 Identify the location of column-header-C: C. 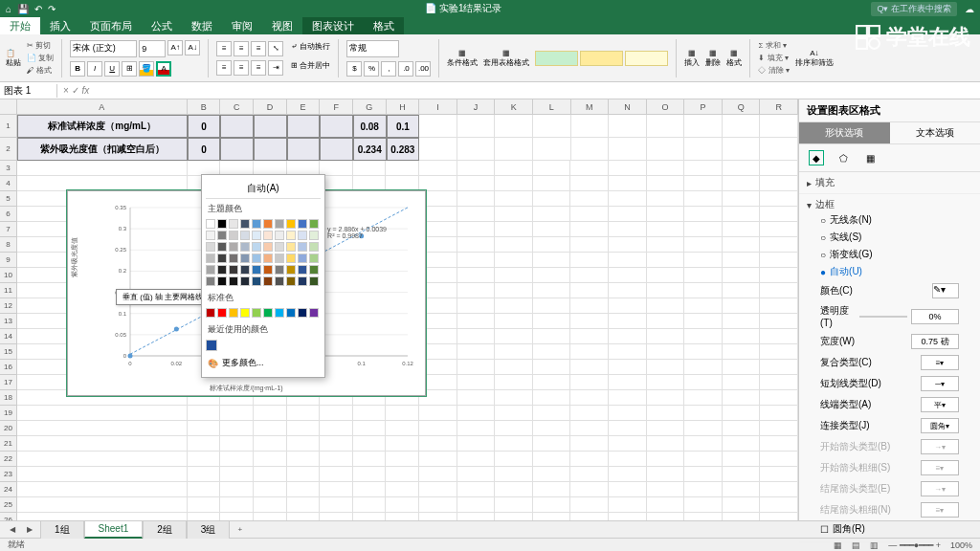
(237, 107).